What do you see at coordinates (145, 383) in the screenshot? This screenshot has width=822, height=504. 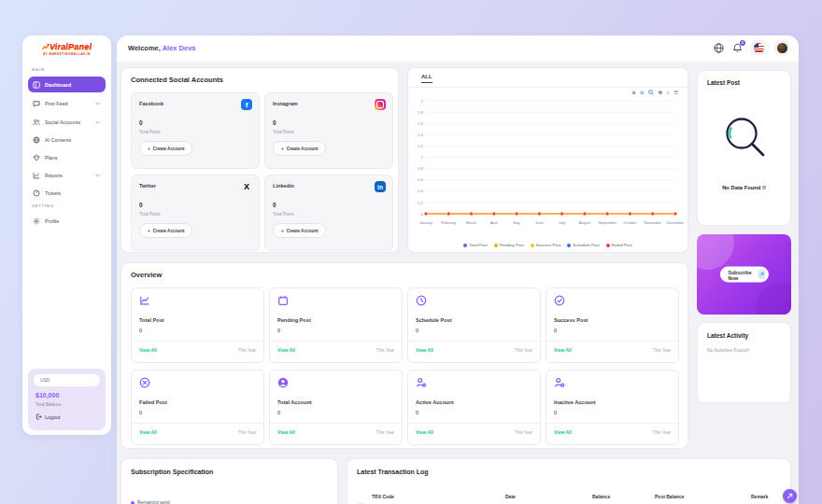 I see `x-circle-icon` at bounding box center [145, 383].